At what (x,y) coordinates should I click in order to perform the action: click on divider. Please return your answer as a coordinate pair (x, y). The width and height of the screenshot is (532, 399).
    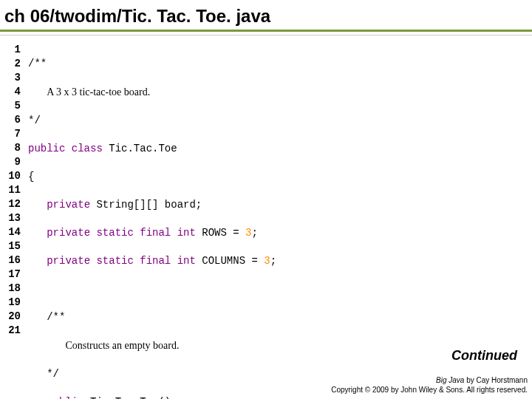
    Looking at the image, I should click on (266, 35).